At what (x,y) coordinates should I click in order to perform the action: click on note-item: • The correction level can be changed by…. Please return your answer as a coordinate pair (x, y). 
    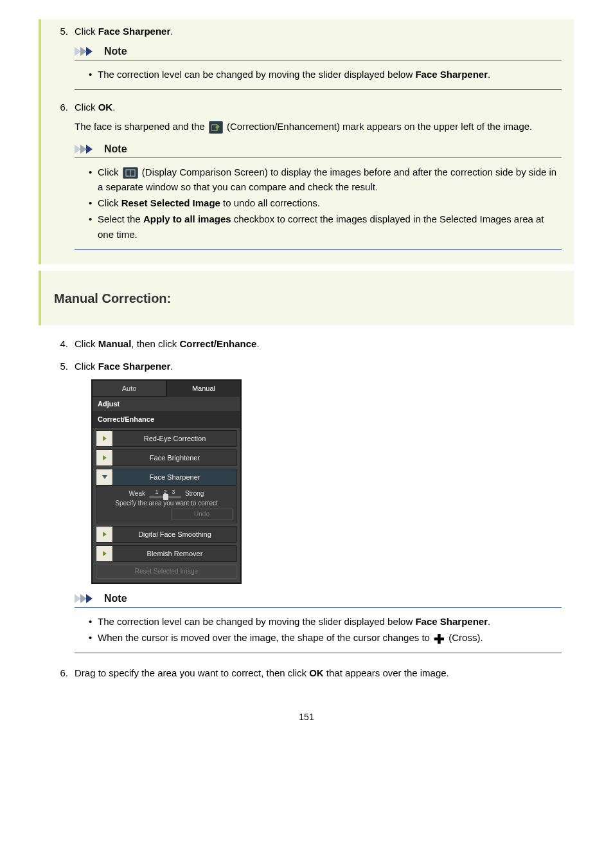
    Looking at the image, I should click on (324, 621).